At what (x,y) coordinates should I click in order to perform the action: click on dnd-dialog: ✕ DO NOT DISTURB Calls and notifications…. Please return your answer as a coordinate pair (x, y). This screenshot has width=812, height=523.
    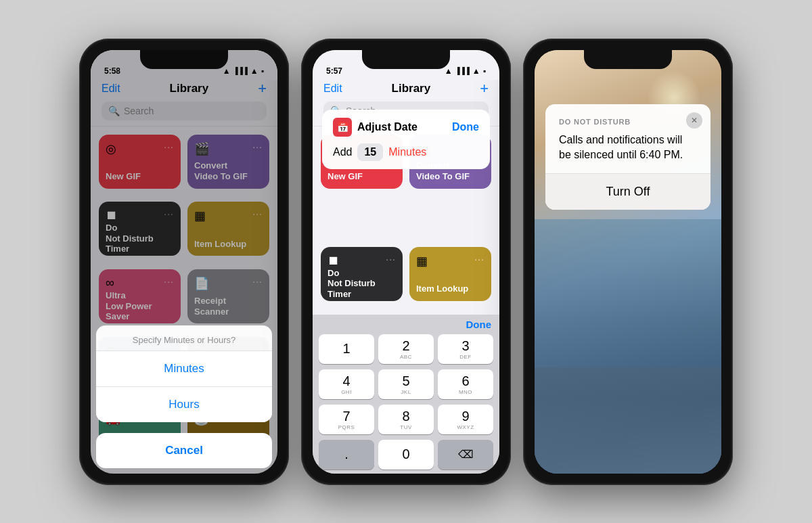
    Looking at the image, I should click on (628, 157).